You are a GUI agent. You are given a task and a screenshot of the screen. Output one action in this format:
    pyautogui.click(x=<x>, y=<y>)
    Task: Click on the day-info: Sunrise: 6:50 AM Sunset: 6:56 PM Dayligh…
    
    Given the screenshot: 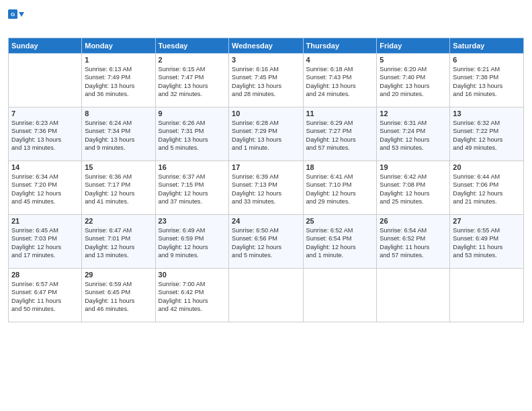 What is the action you would take?
    pyautogui.click(x=266, y=243)
    